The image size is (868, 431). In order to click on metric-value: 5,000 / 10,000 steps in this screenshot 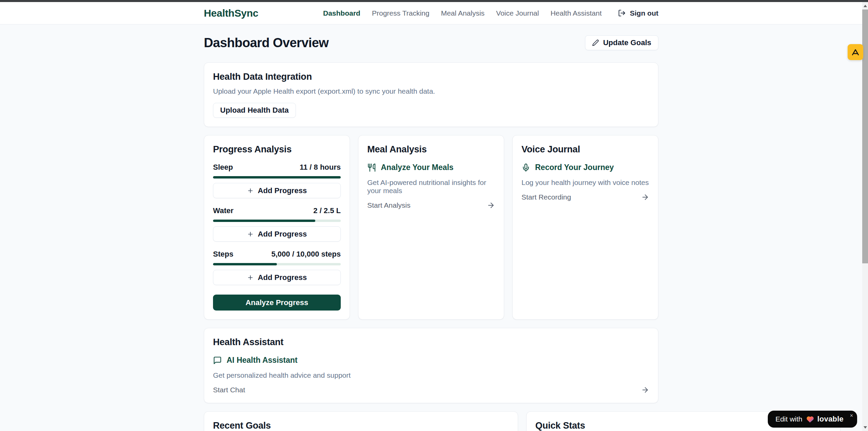, I will do `click(306, 254)`.